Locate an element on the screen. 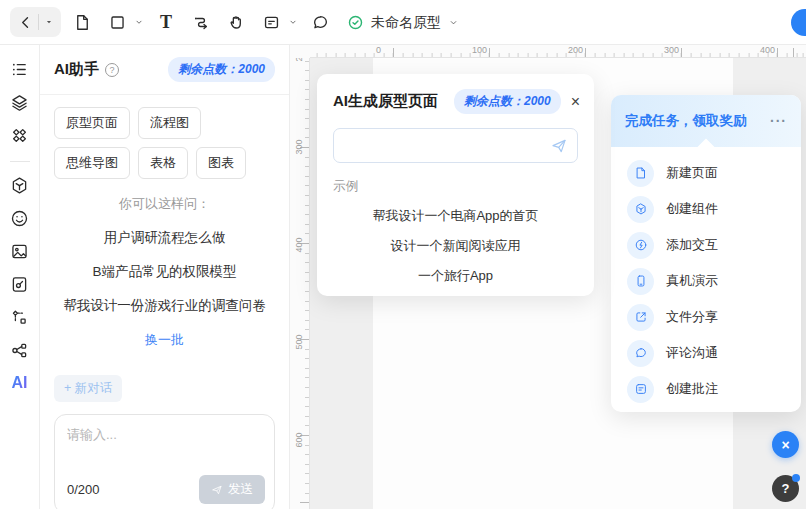 The image size is (806, 509). example-item: 一个旅行App is located at coordinates (456, 276).